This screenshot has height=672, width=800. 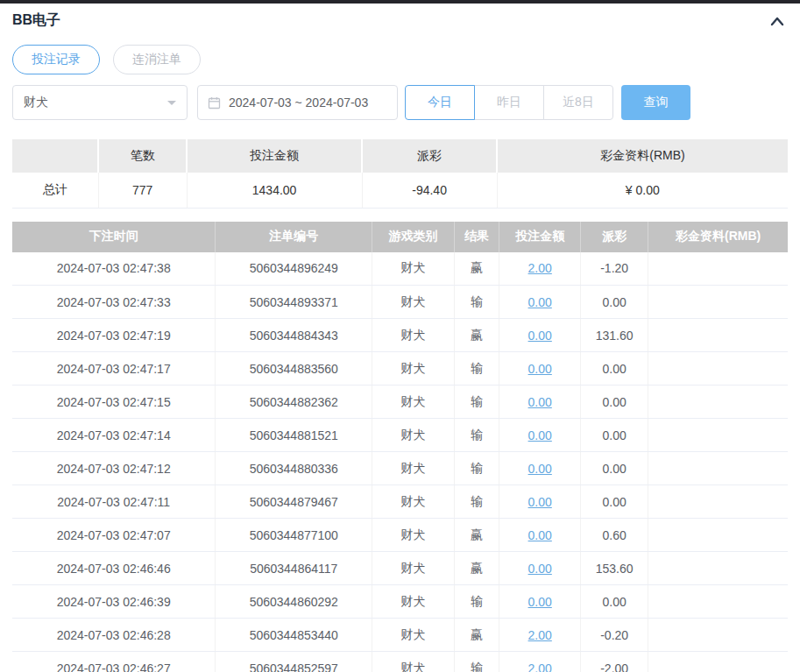 What do you see at coordinates (477, 237) in the screenshot?
I see `header-result: 结果` at bounding box center [477, 237].